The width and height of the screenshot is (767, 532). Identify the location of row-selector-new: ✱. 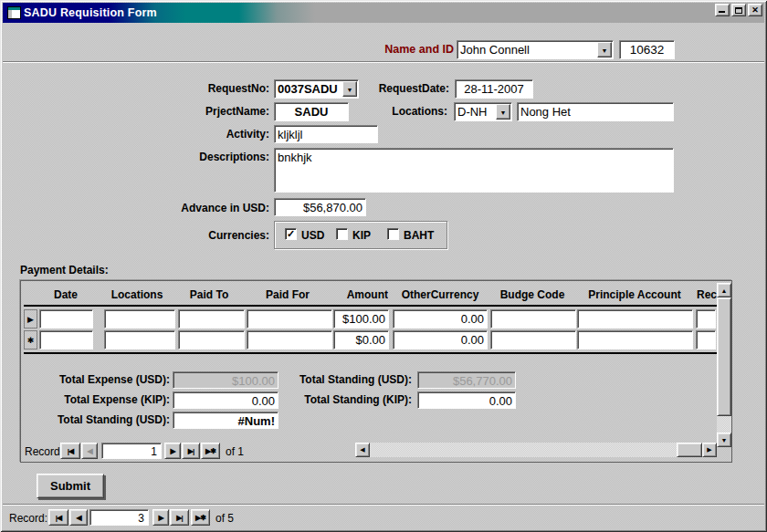
(31, 339).